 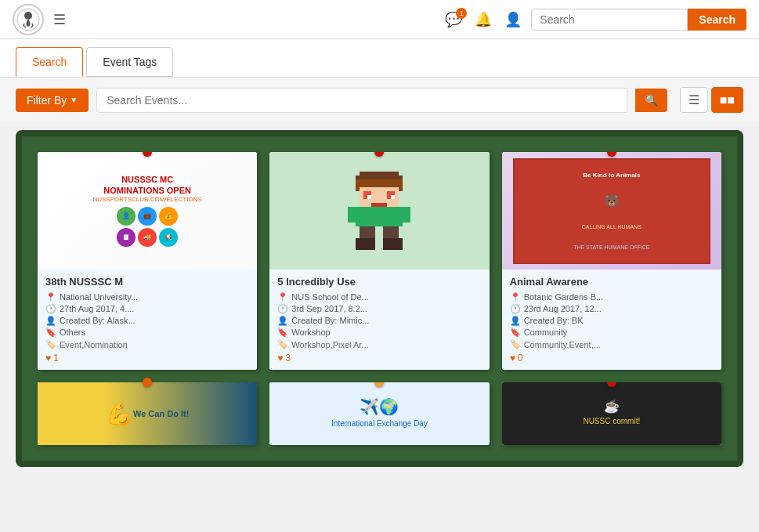 What do you see at coordinates (612, 320) in the screenshot?
I see `card-body-3: Animal Awarene 📍 Botanic Gardens B... 🕐 …` at bounding box center [612, 320].